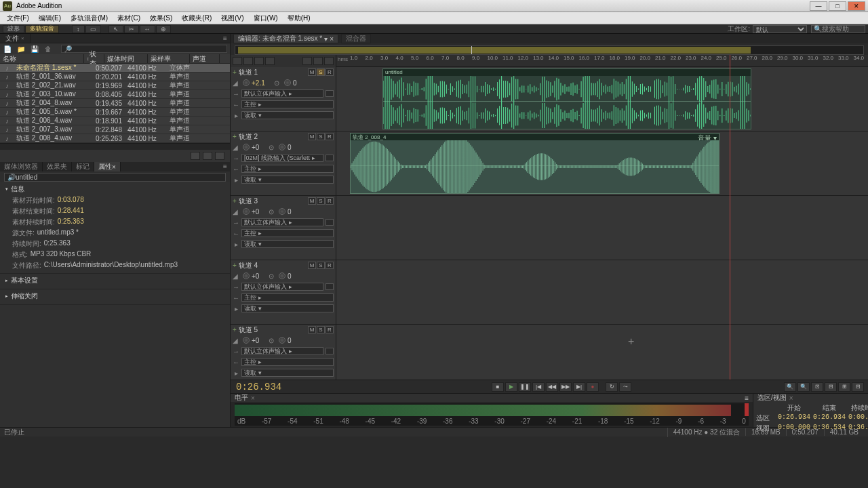  I want to click on menu-view: 视图(V), so click(232, 18).